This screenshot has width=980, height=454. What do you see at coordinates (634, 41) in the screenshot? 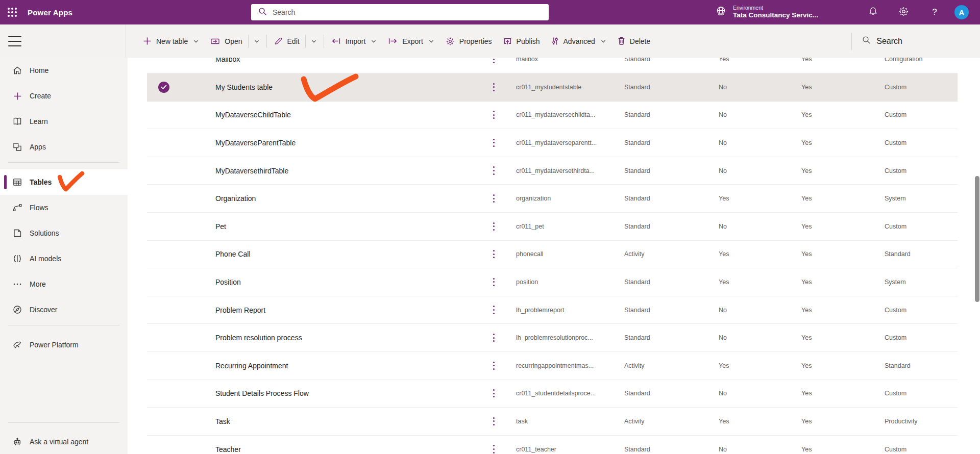
I see `delete-button: Delete` at bounding box center [634, 41].